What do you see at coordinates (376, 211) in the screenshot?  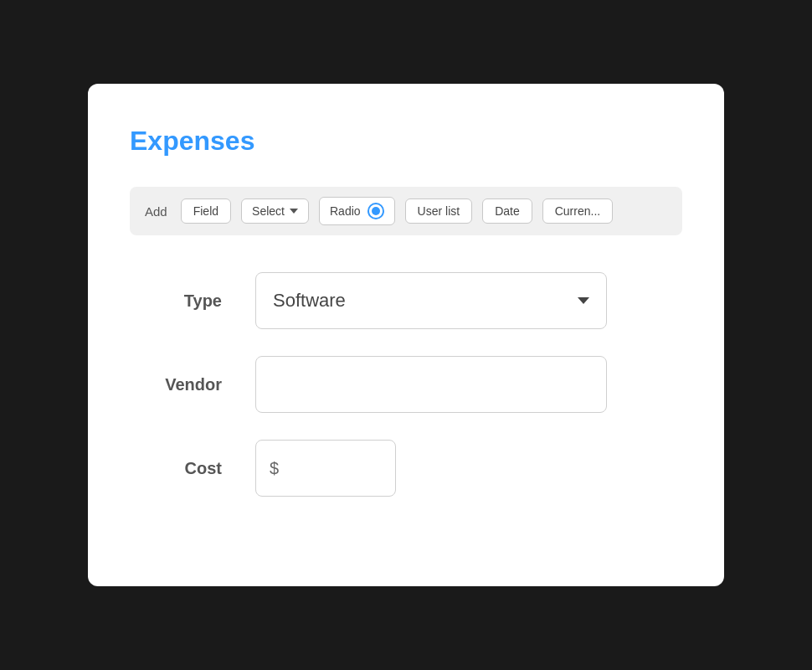 I see `radio-inner-dot` at bounding box center [376, 211].